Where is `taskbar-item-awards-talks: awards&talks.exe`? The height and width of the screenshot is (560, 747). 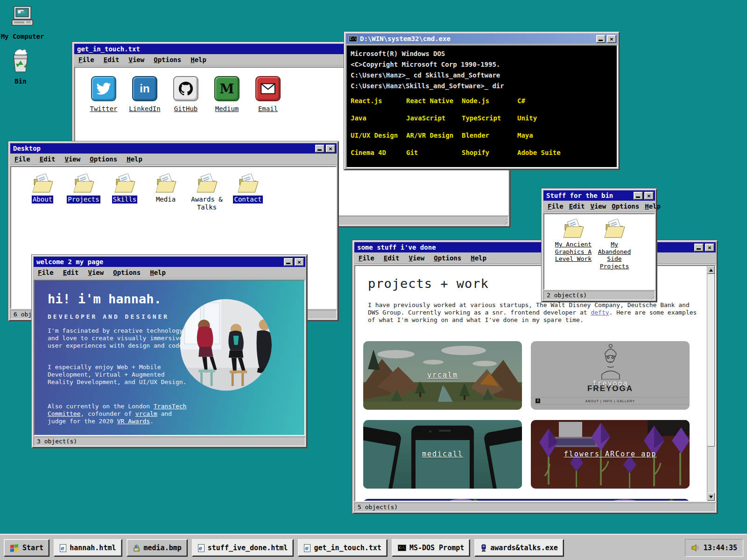
taskbar-item-awards-talks: awards&talks.exe is located at coordinates (519, 548).